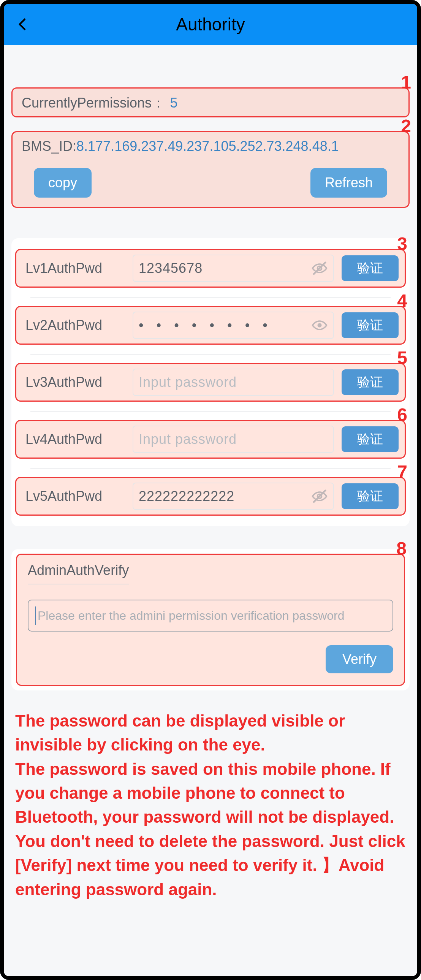 This screenshot has height=980, width=421. What do you see at coordinates (78, 268) in the screenshot?
I see `lv1-label: Lv1AuthPwd` at bounding box center [78, 268].